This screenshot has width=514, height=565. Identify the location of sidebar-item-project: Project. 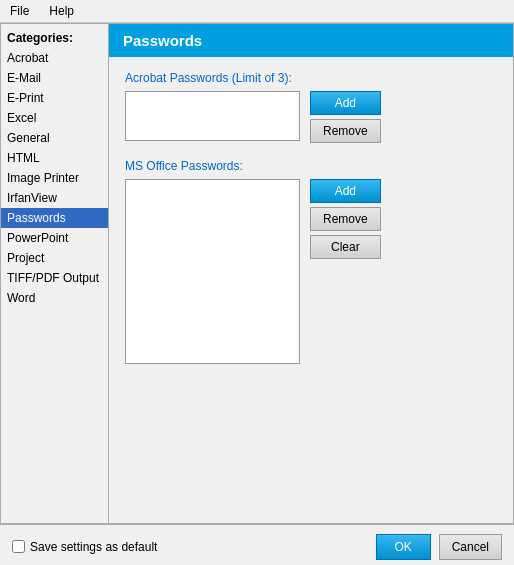
(54, 258).